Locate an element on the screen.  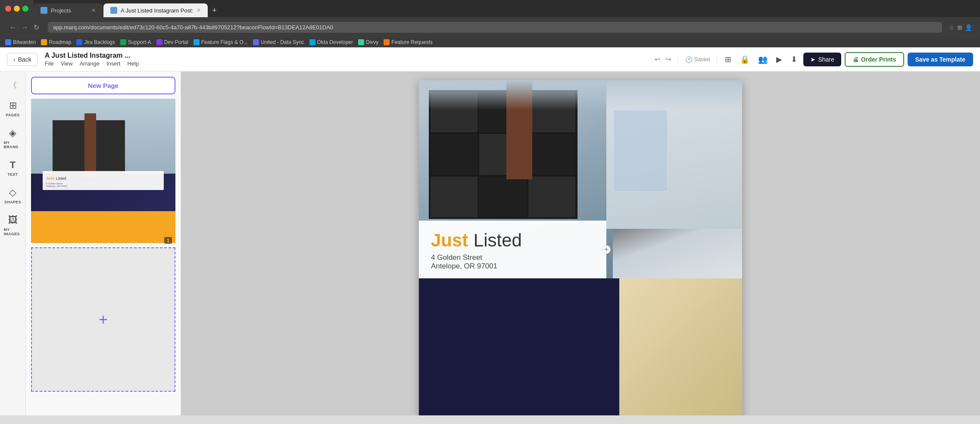
resize-handle: ✛ is located at coordinates (606, 249).